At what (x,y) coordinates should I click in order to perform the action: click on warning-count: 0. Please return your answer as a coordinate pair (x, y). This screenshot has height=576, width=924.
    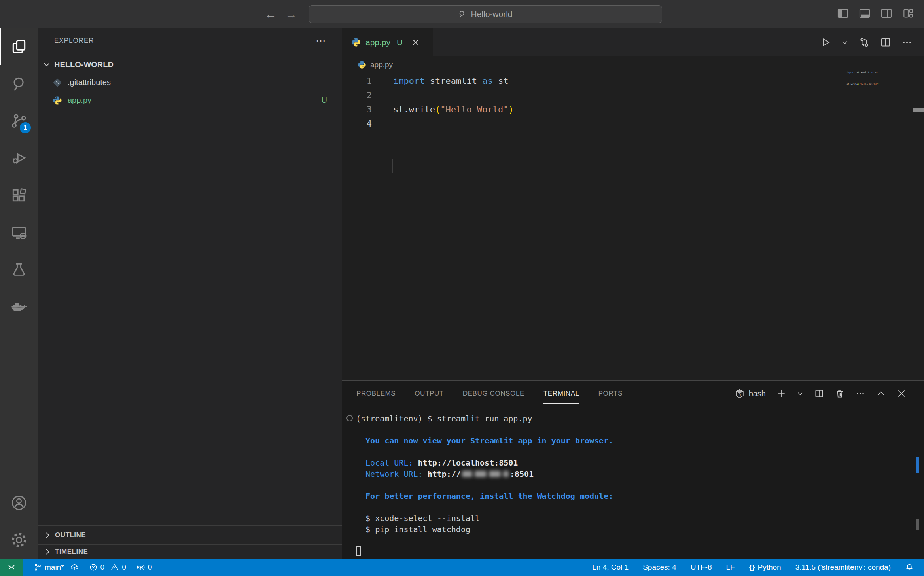
    Looking at the image, I should click on (124, 567).